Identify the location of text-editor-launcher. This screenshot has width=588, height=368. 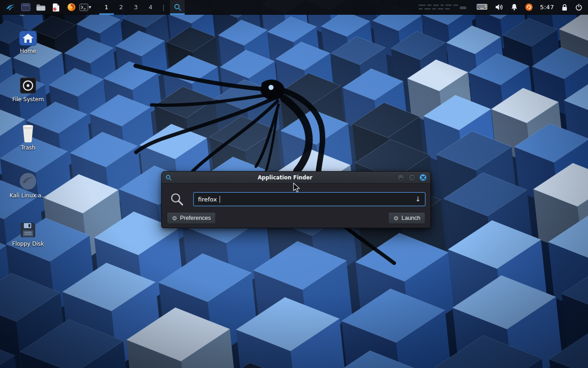
(56, 7).